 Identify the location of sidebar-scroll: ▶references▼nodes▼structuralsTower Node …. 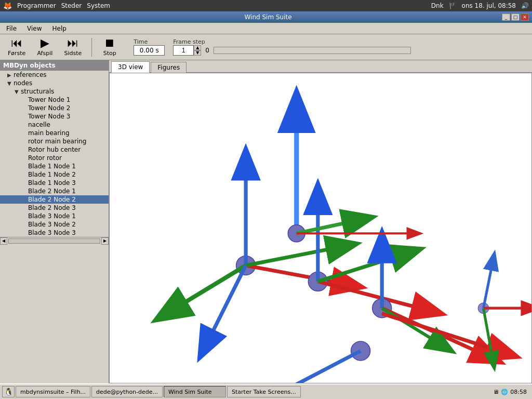
(54, 154).